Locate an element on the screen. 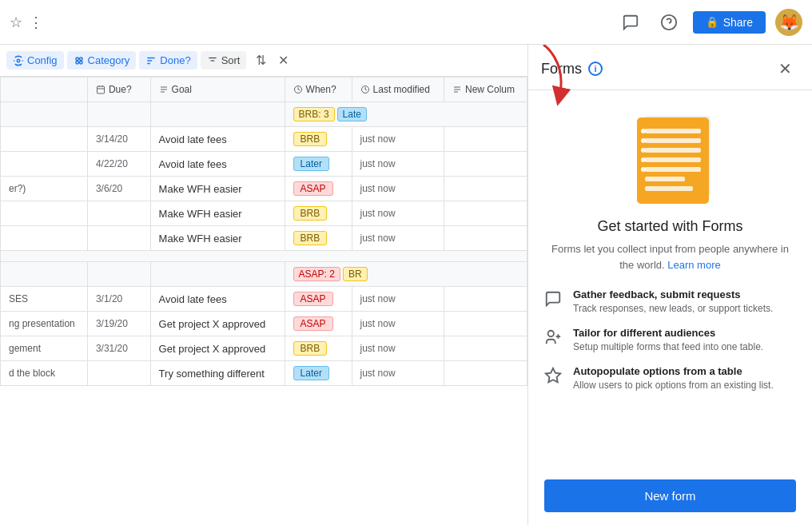 The image size is (812, 525). autopopulate-icon is located at coordinates (554, 376).